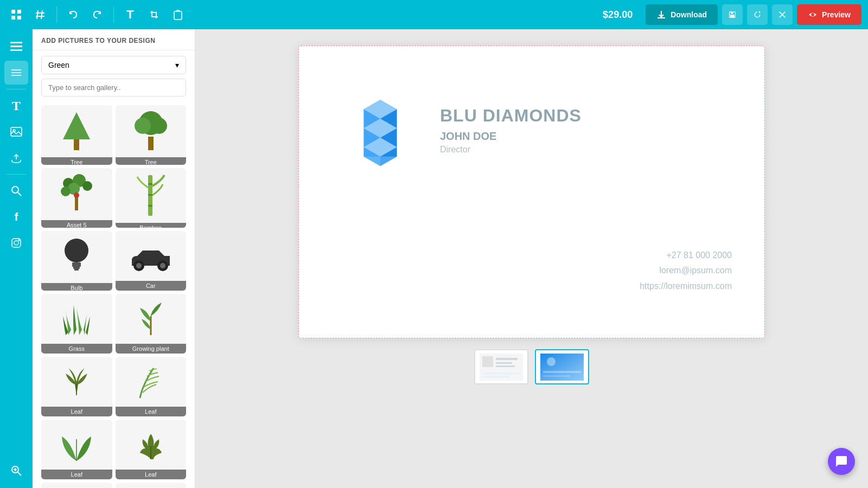 This screenshot has width=868, height=488. Describe the element at coordinates (40, 15) in the screenshot. I see `hash-icon` at that location.